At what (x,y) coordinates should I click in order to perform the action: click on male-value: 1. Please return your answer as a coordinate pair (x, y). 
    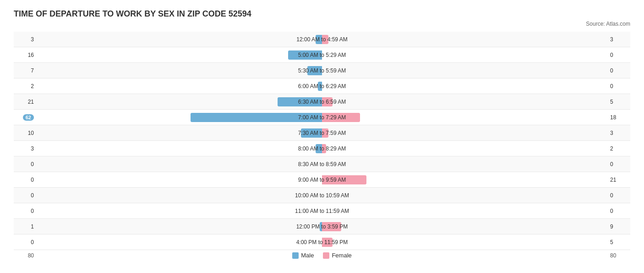
    Looking at the image, I should click on (25, 227).